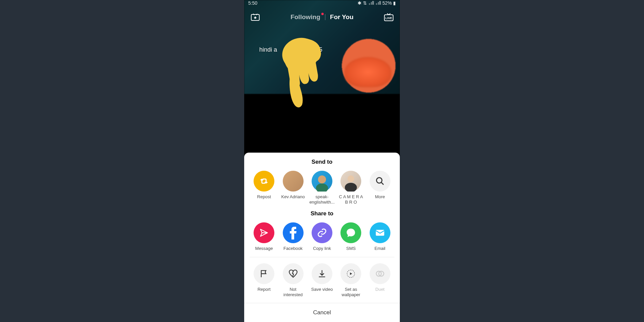 This screenshot has height=322, width=644. What do you see at coordinates (351, 233) in the screenshot?
I see `chat-icon` at bounding box center [351, 233].